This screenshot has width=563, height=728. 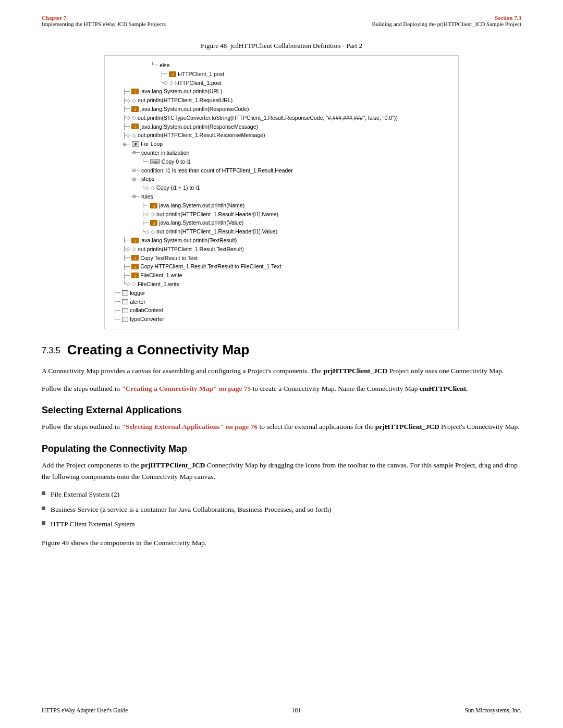 What do you see at coordinates (480, 426) in the screenshot?
I see `p3-end: Project's Connectivity Map.` at bounding box center [480, 426].